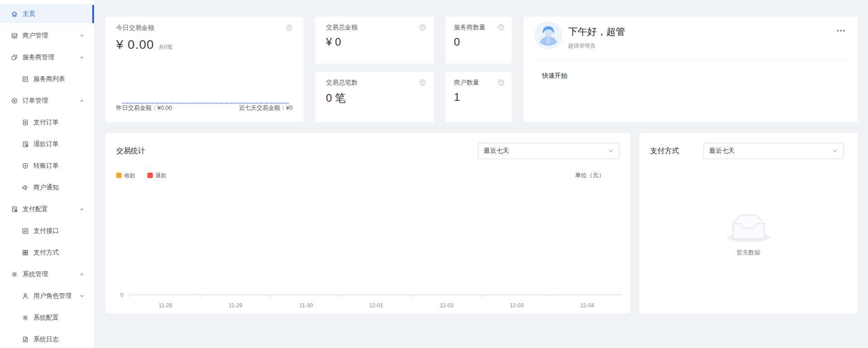  I want to click on top-border, so click(434, 5).